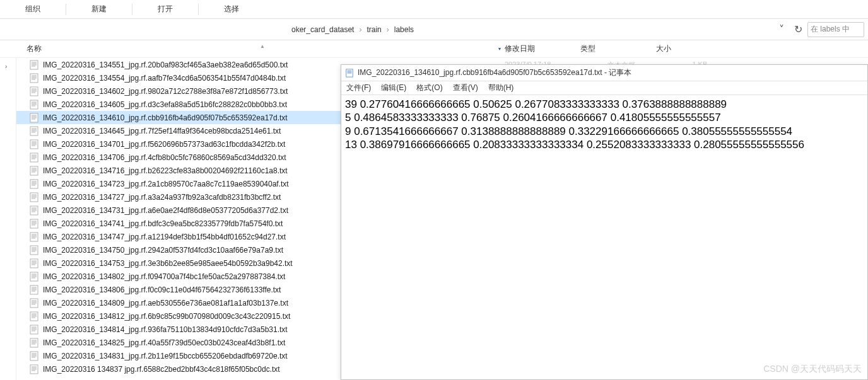 This screenshot has height=380, width=868. What do you see at coordinates (33, 9) in the screenshot?
I see `menu-organize: 组织` at bounding box center [33, 9].